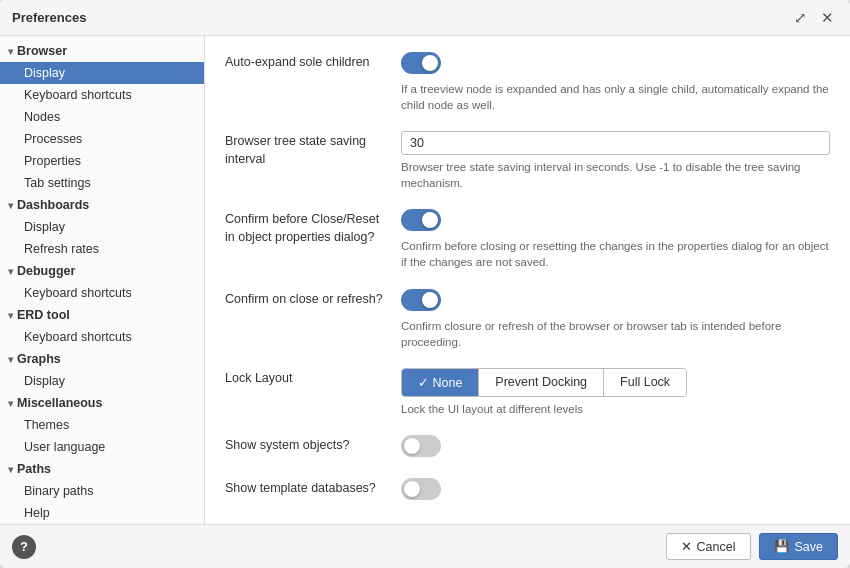 This screenshot has height=568, width=850. I want to click on pref-label-tree-state: Browser tree state saving interval, so click(305, 150).